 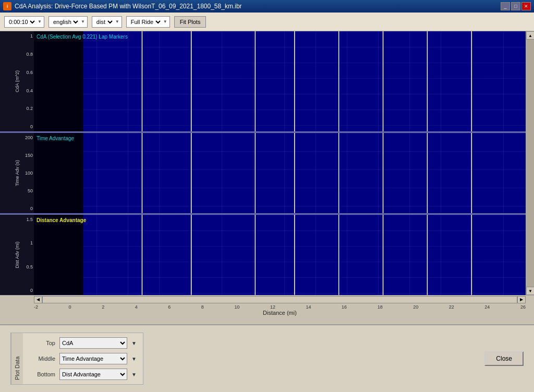 I want to click on time-tick-150: 150, so click(x=29, y=155).